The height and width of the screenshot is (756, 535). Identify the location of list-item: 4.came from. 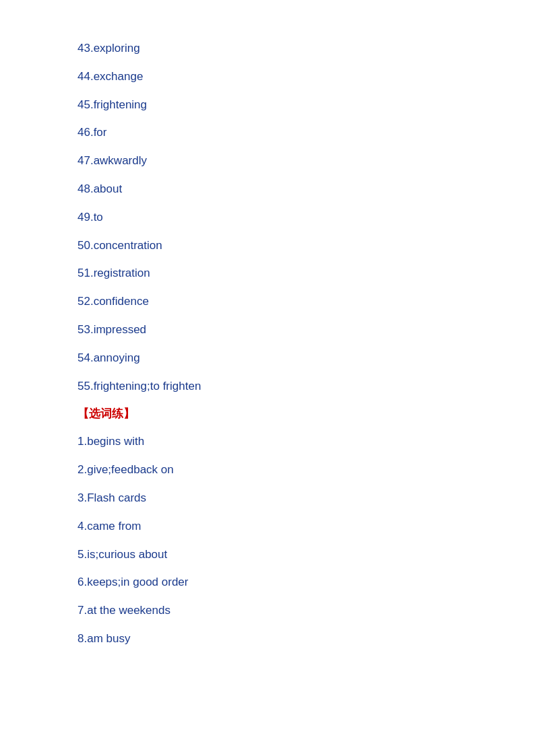
(268, 526).